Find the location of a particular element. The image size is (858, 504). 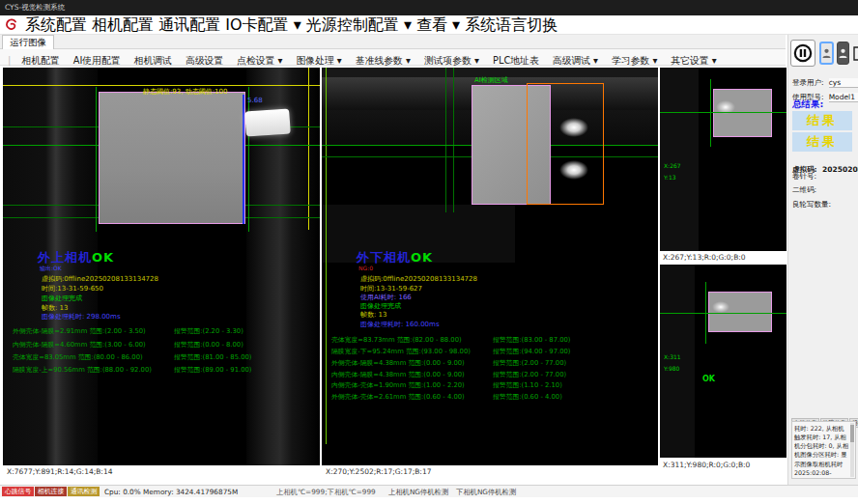

overlay-text-2: Y:13 is located at coordinates (671, 178).